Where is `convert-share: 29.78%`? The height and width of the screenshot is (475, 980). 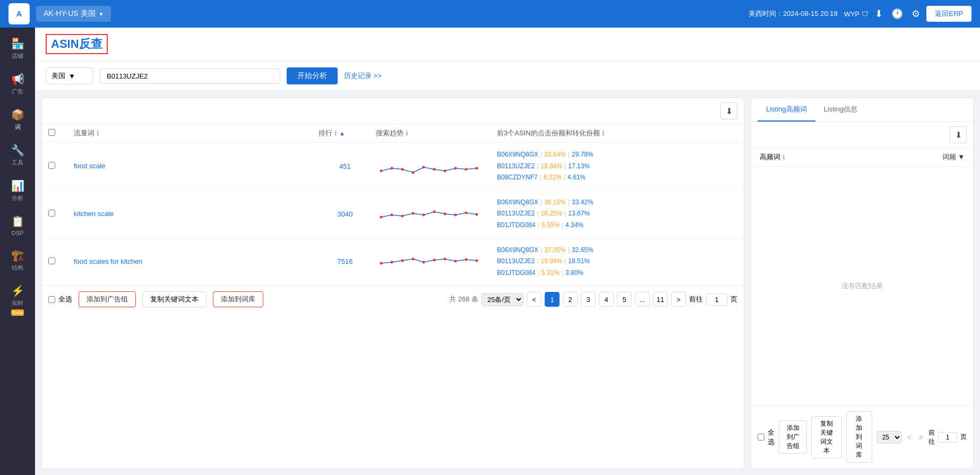 convert-share: 29.78% is located at coordinates (583, 154).